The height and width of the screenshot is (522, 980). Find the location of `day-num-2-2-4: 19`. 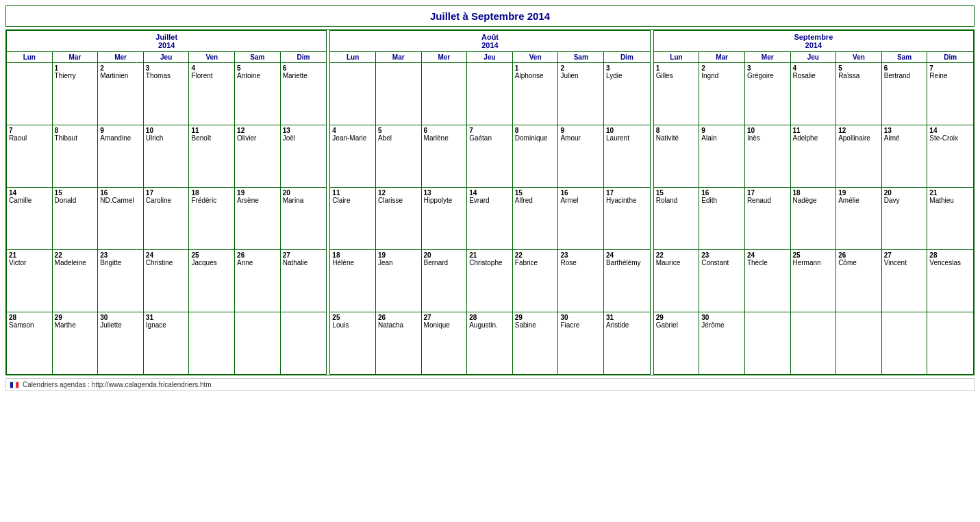

day-num-2-2-4: 19 is located at coordinates (842, 193).